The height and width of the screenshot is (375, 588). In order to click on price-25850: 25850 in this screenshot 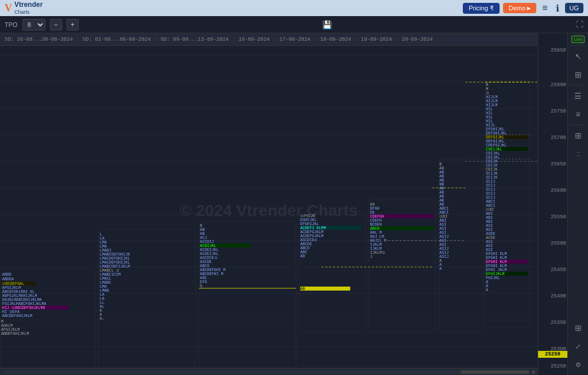, I will do `click(558, 51)`.